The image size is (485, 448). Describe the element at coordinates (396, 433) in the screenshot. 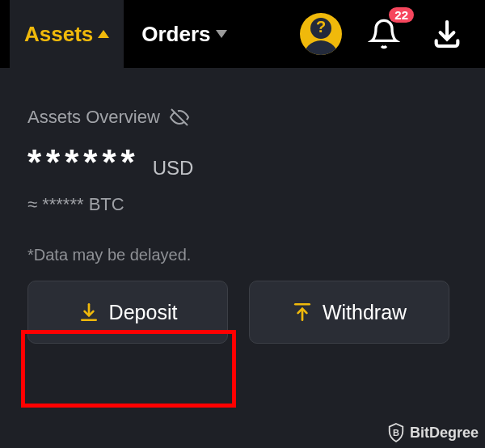

I see `svg-text: B` at that location.